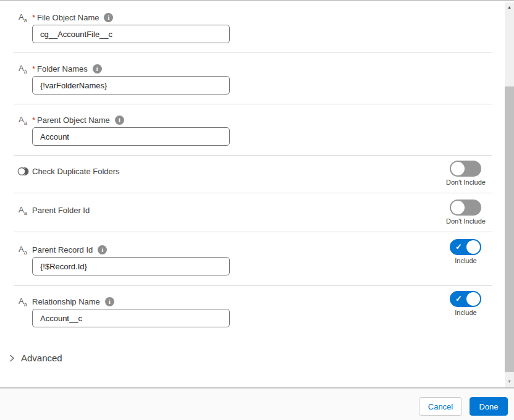  Describe the element at coordinates (66, 301) in the screenshot. I see `field-label: Relationship Name` at that location.